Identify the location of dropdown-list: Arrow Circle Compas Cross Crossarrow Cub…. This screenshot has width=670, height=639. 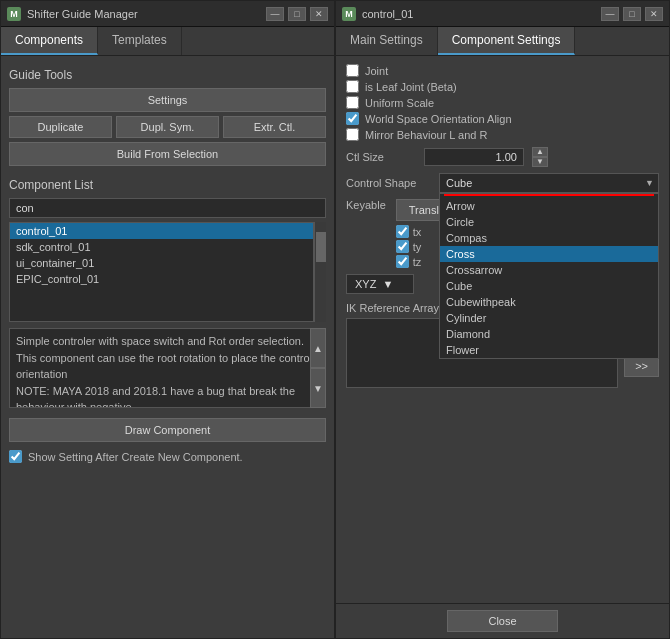
(549, 276).